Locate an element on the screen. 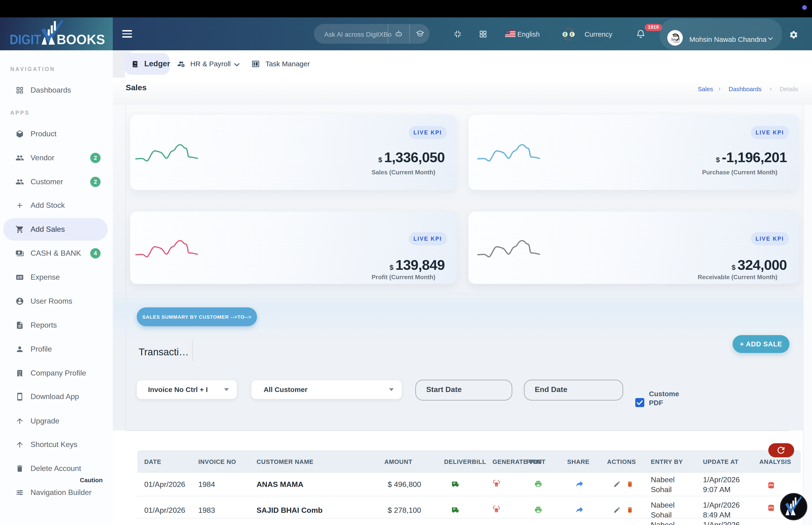 The width and height of the screenshot is (812, 525). svg-text: BOOKS is located at coordinates (81, 40).